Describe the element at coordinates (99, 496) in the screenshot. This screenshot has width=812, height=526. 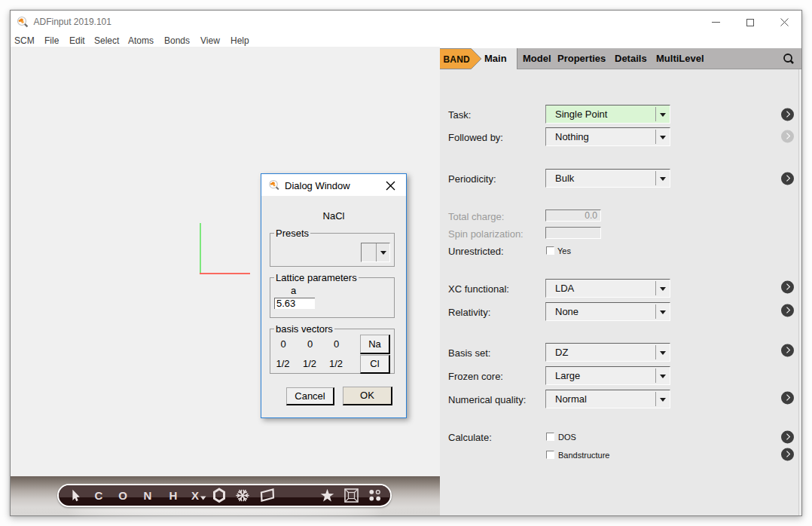
I see `svg-text: C` at that location.